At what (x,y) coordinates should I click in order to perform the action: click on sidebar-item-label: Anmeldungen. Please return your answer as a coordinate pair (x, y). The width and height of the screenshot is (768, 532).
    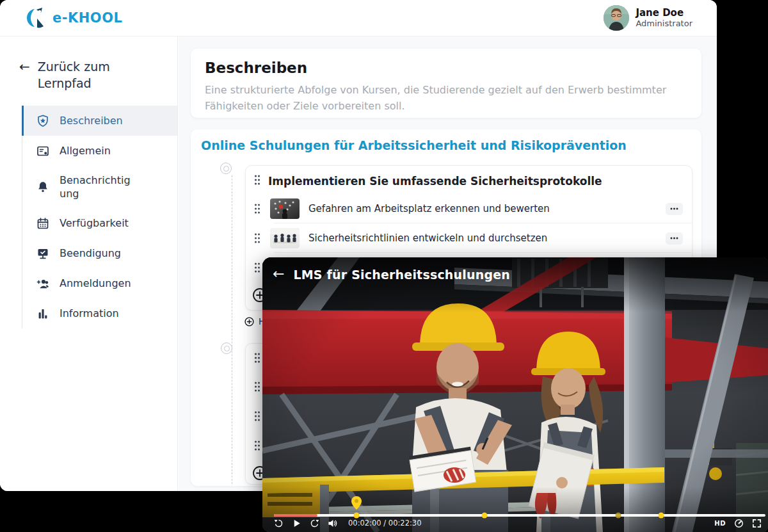
    Looking at the image, I should click on (95, 283).